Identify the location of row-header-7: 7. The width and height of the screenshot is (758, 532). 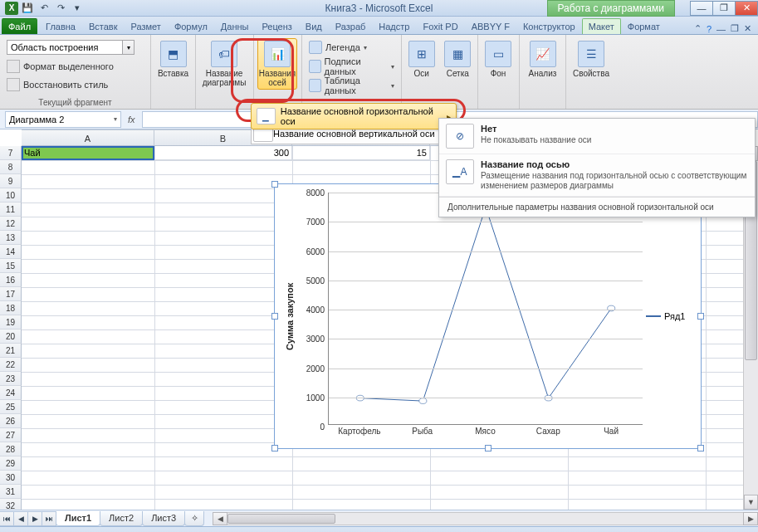
(11, 153).